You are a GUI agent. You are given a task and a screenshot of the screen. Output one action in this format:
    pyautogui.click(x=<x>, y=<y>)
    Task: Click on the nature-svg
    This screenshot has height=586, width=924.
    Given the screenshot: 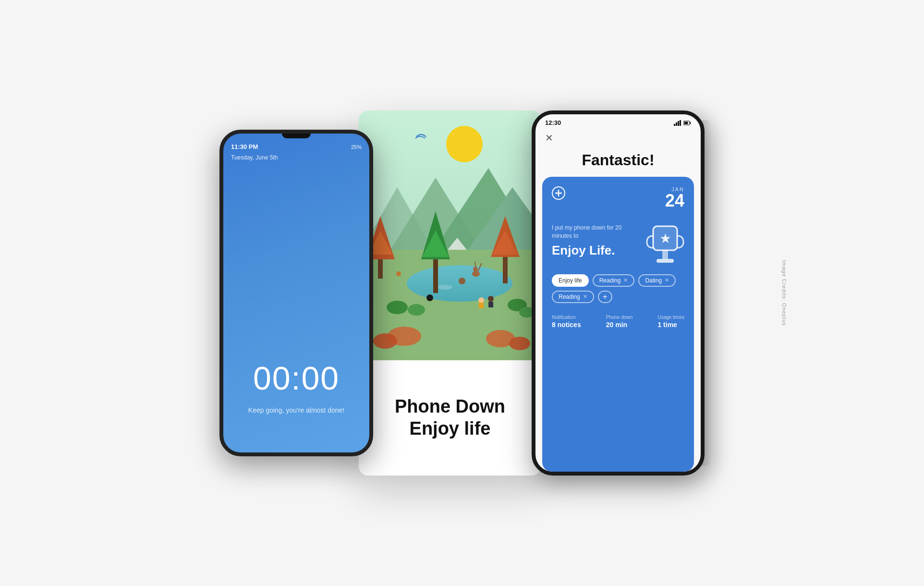 What is the action you would take?
    pyautogui.click(x=450, y=235)
    